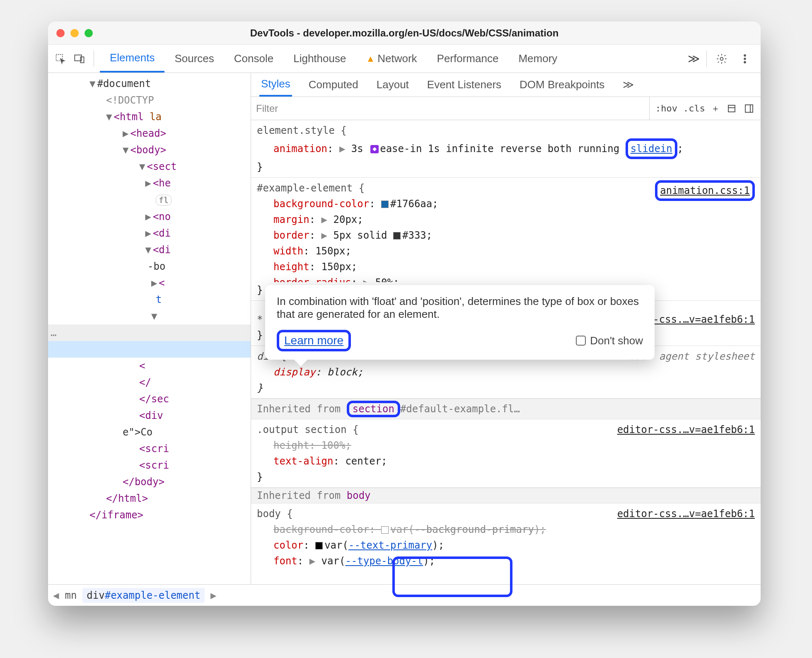 Image resolution: width=812 pixels, height=658 pixels. Describe the element at coordinates (404, 59) in the screenshot. I see `main-toolbar: Elements Sources Console Lighthouse ▲Net…` at that location.